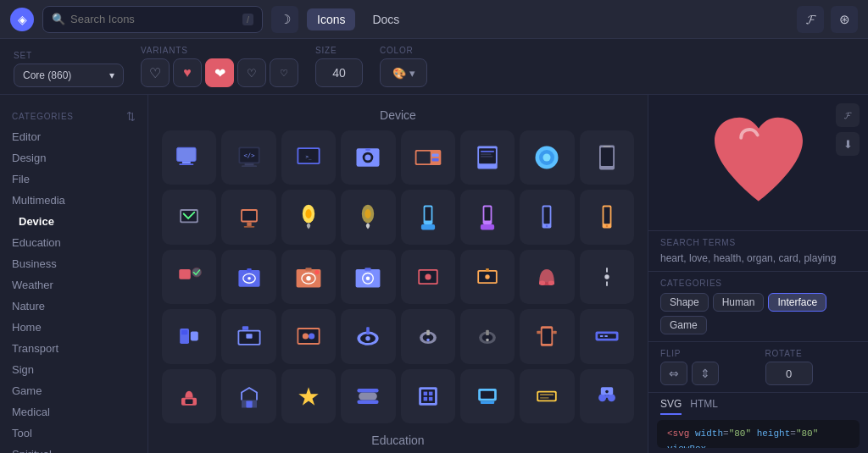 Image resolution: width=868 pixels, height=453 pixels. Describe the element at coordinates (309, 157) in the screenshot. I see `list-item: >_` at that location.